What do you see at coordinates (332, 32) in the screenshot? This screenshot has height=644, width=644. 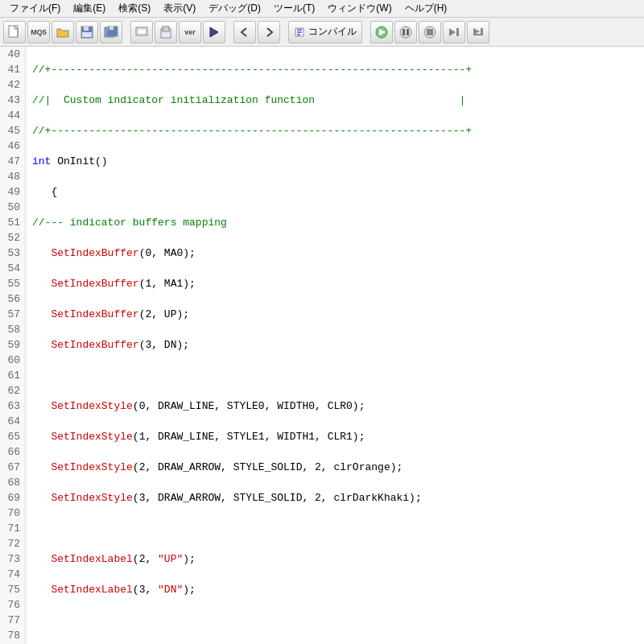 I see `compile-label: コンパイル` at bounding box center [332, 32].